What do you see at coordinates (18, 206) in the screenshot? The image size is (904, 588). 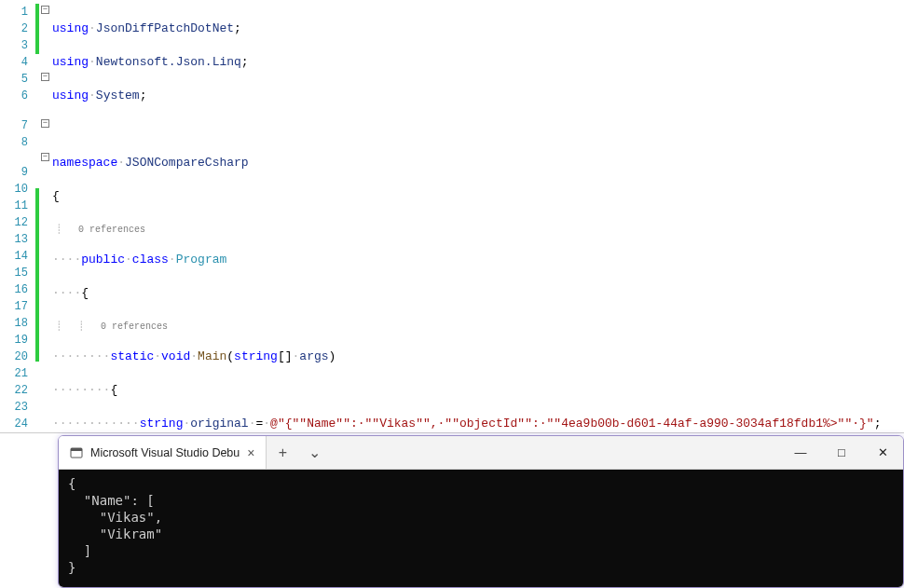 I see `line-number: 11` at bounding box center [18, 206].